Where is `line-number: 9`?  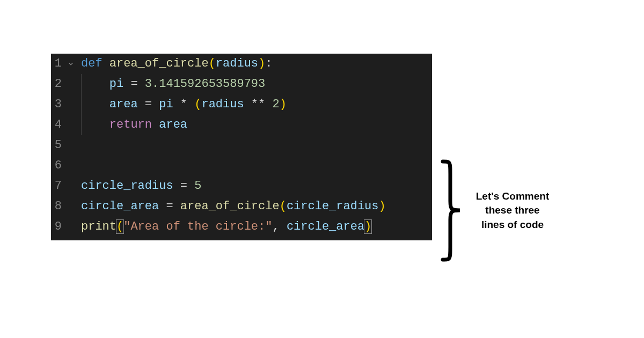 line-number: 9 is located at coordinates (56, 227).